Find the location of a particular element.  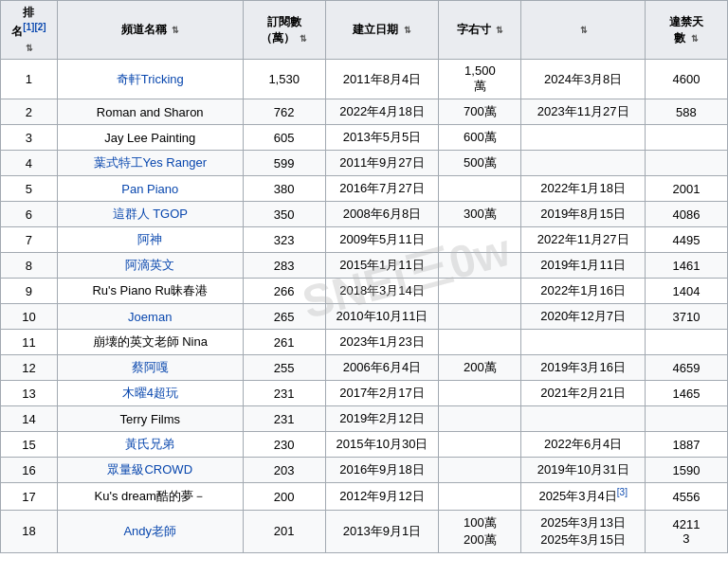

sort-arrows-rank: ⇅ is located at coordinates (29, 49).